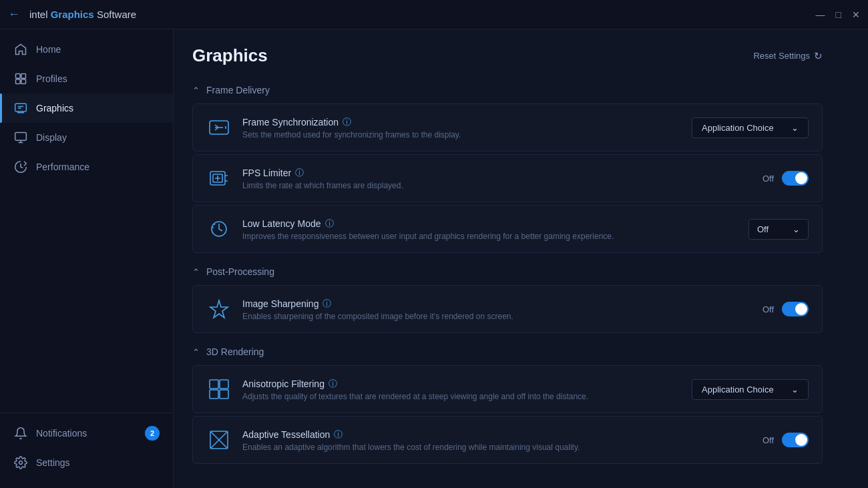 Image resolution: width=868 pixels, height=488 pixels. Describe the element at coordinates (490, 236) in the screenshot. I see `low-latency-desc: Improves the responsiveness between user…` at that location.